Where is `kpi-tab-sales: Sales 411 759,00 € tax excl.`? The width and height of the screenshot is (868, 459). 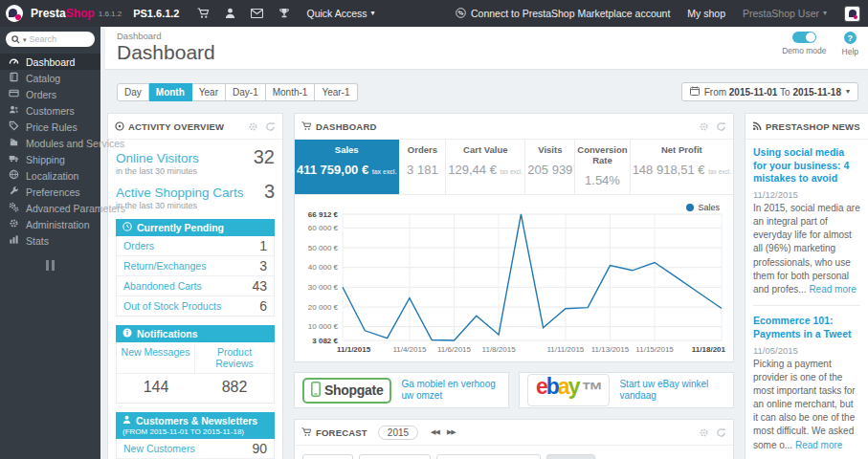
kpi-tab-sales: Sales 411 759,00 € tax excl. is located at coordinates (347, 166).